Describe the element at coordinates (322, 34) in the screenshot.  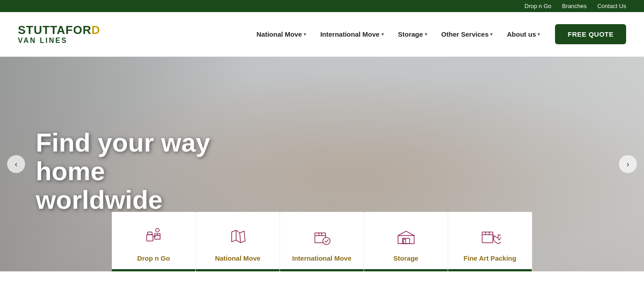
I see `header: STUTTAFORD VAN LINES National Move ▾ Int…` at that location.